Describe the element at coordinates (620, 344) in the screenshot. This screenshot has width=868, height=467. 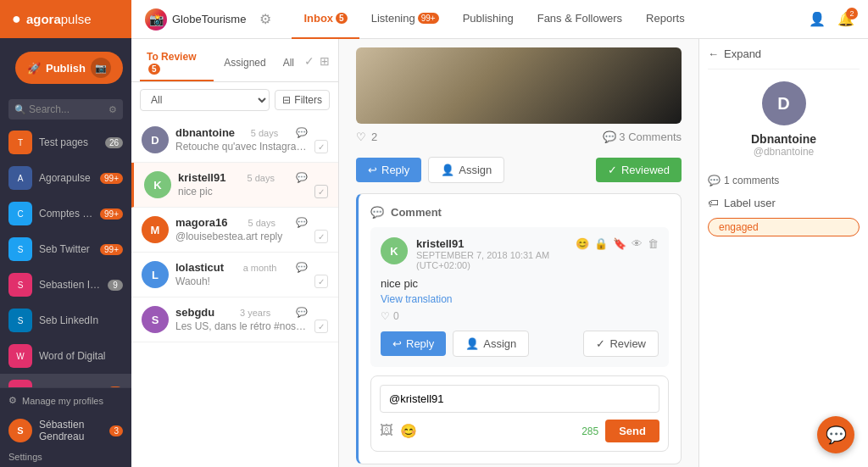
I see `review-button: ✓ Review` at that location.